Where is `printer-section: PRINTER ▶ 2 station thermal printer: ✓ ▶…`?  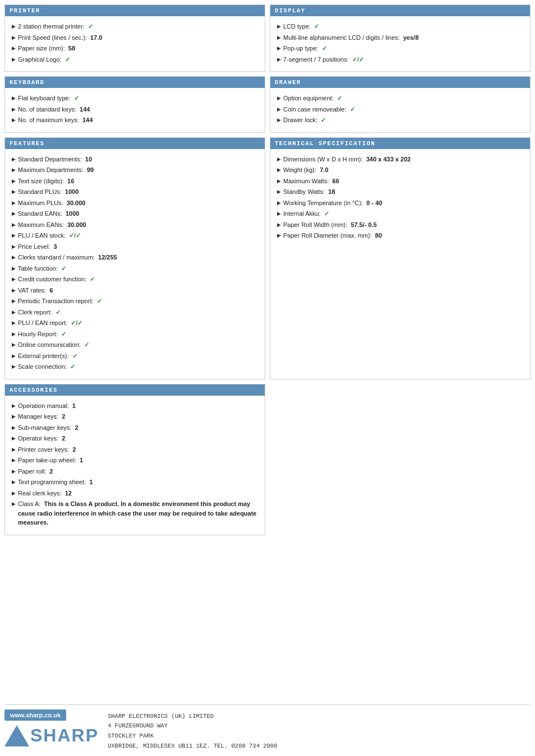
printer-section: PRINTER ▶ 2 station thermal printer: ✓ ▶… is located at coordinates (135, 38).